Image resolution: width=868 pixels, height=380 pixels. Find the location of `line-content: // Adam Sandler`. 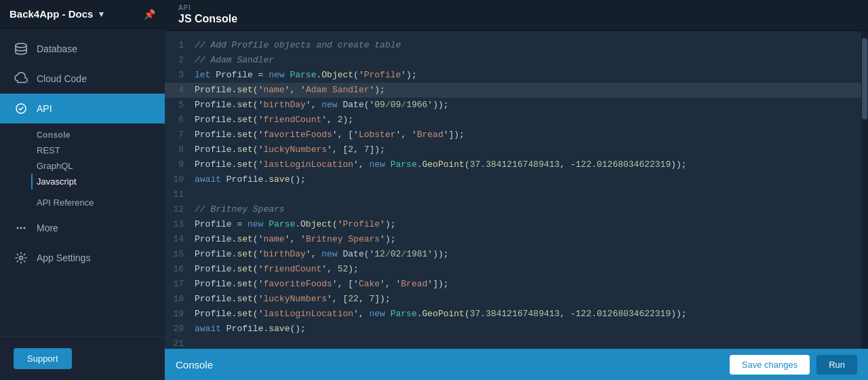

line-content: // Adam Sandler is located at coordinates (241, 60).